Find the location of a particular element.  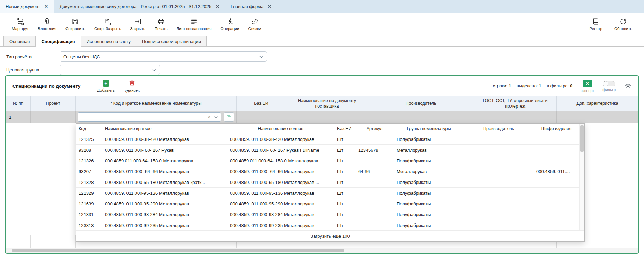

dropdown-scrollbar-thumb is located at coordinates (582, 138).